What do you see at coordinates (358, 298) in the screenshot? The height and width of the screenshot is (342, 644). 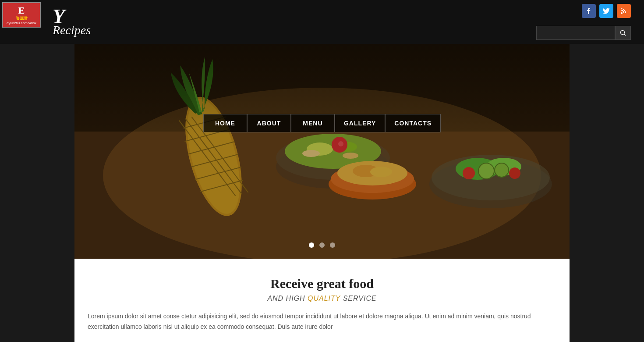 I see `subheading-post: SERVICE` at bounding box center [358, 298].